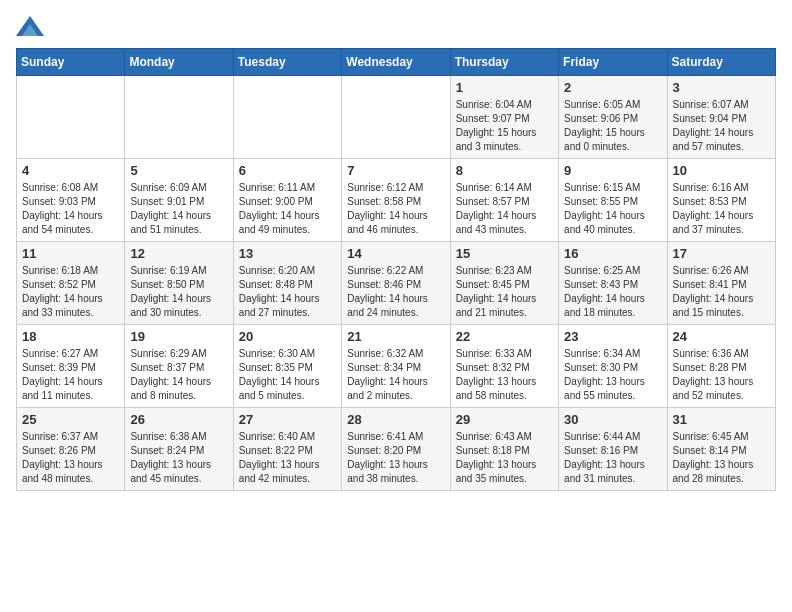  I want to click on day-info: Sunrise: 6:15 AM Sunset: 8:55 PM Dayligh…, so click(612, 209).